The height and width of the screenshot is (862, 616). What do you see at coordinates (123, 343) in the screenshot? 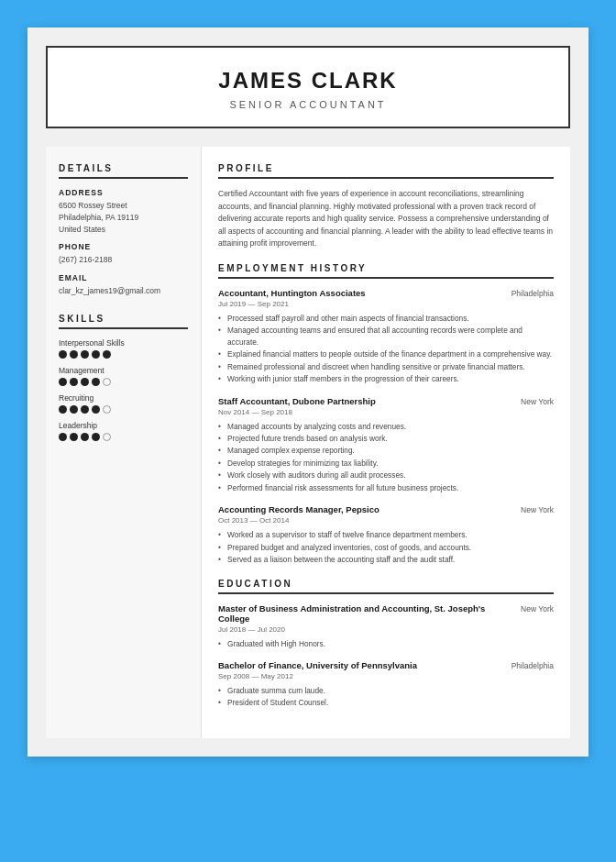
I see `skill-name-0: Interpersonal Skills` at bounding box center [123, 343].